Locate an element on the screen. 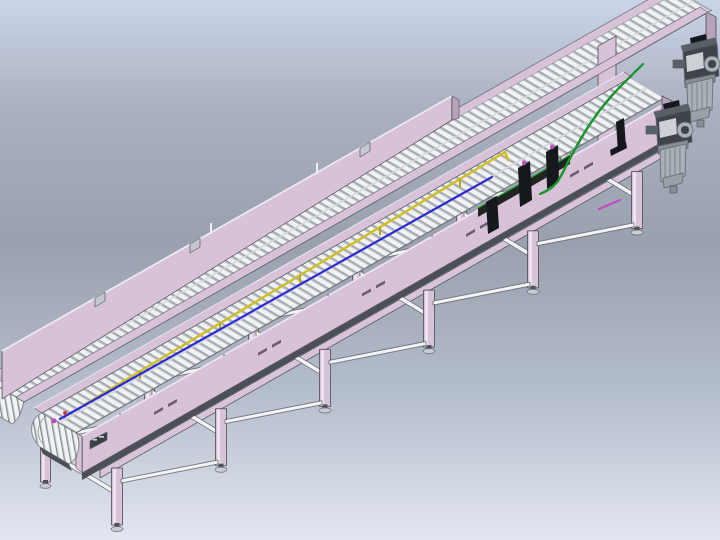  red-sensor-dot is located at coordinates (65, 413).